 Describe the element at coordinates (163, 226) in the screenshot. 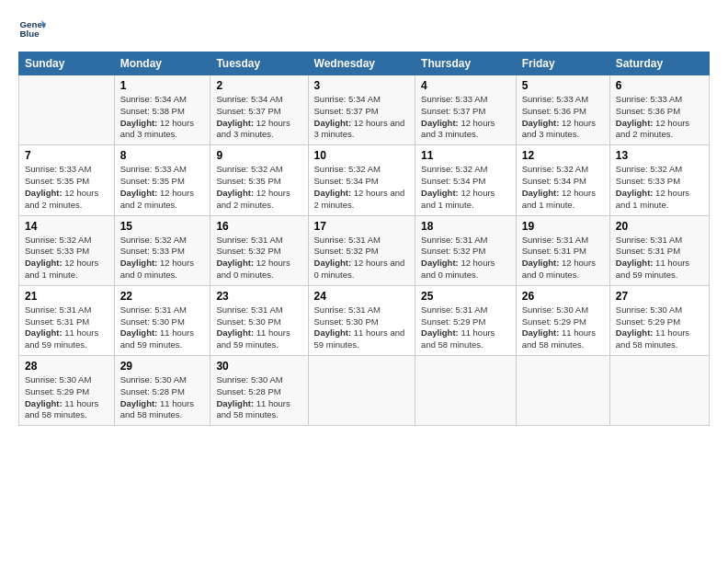

I see `day-number: 15` at that location.